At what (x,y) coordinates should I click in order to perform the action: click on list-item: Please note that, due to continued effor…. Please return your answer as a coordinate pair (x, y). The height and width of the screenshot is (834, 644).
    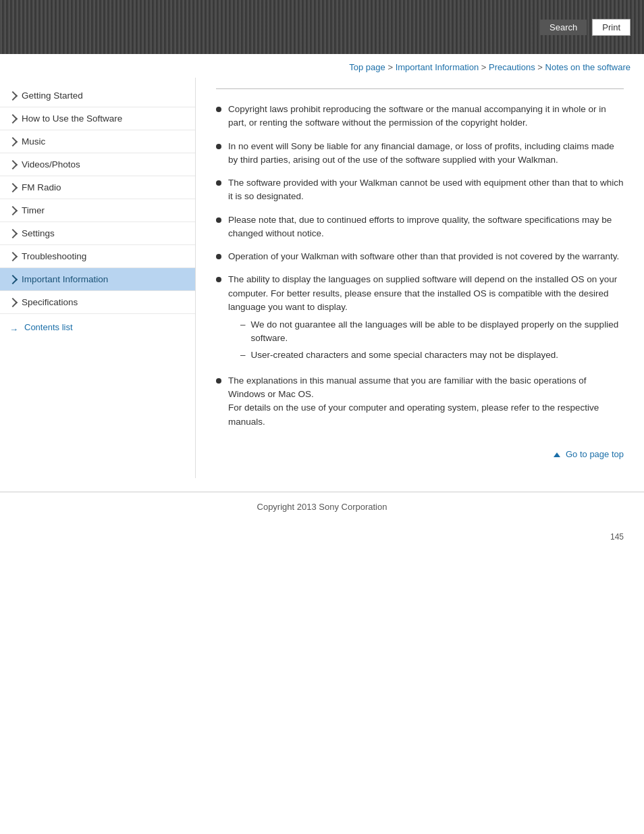
    Looking at the image, I should click on (420, 227).